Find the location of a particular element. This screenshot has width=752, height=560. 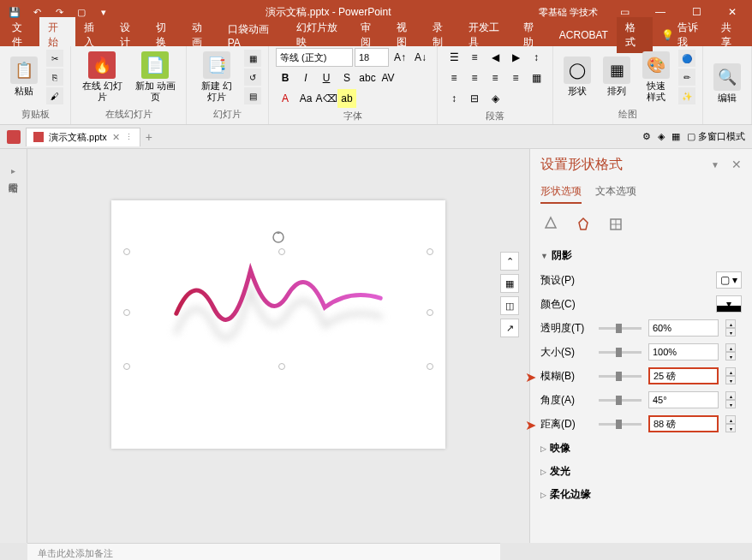

new-slide-button: 📑 新建 幻灯片 is located at coordinates (216, 77).